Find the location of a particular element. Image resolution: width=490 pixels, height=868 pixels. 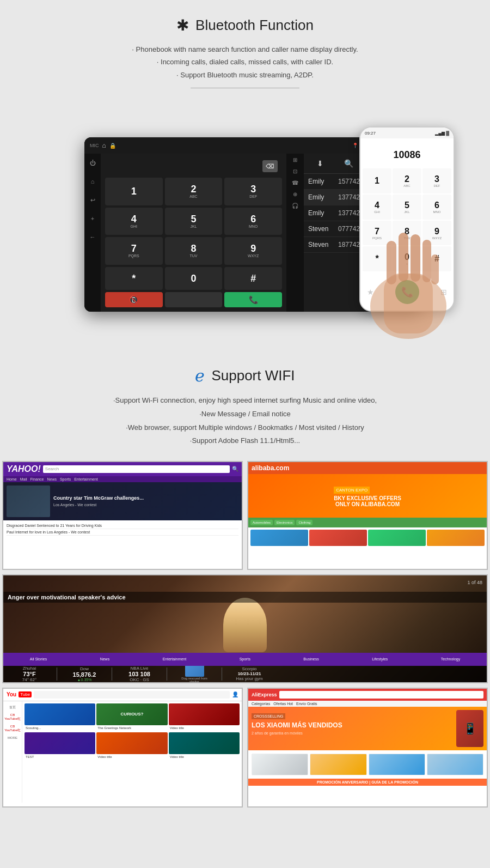

news-nav-news: News is located at coordinates (105, 659).